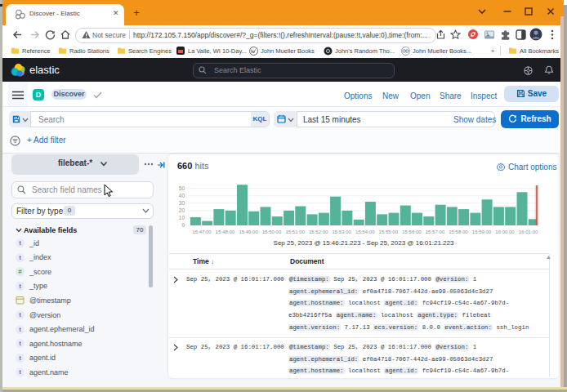 This screenshot has width=567, height=392. What do you see at coordinates (458, 232) in the screenshot?
I see `svg-text: 15:58:00` at bounding box center [458, 232].